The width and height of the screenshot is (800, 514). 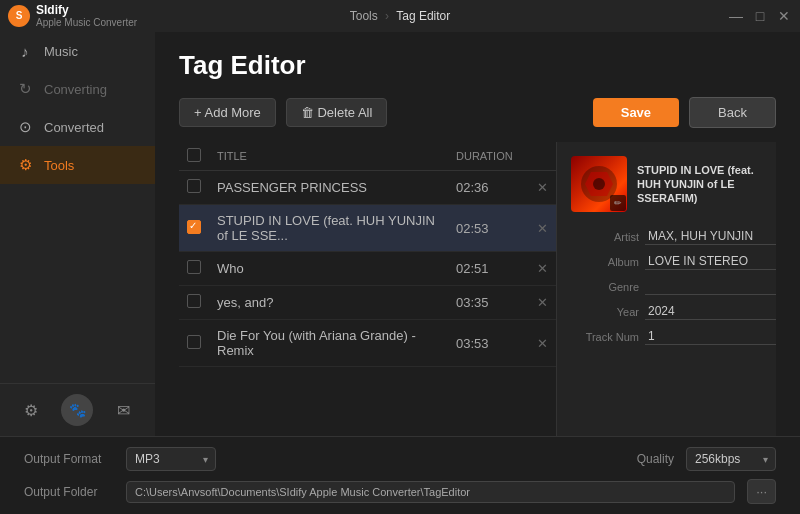 I want to click on save-button: Save, so click(x=636, y=112).